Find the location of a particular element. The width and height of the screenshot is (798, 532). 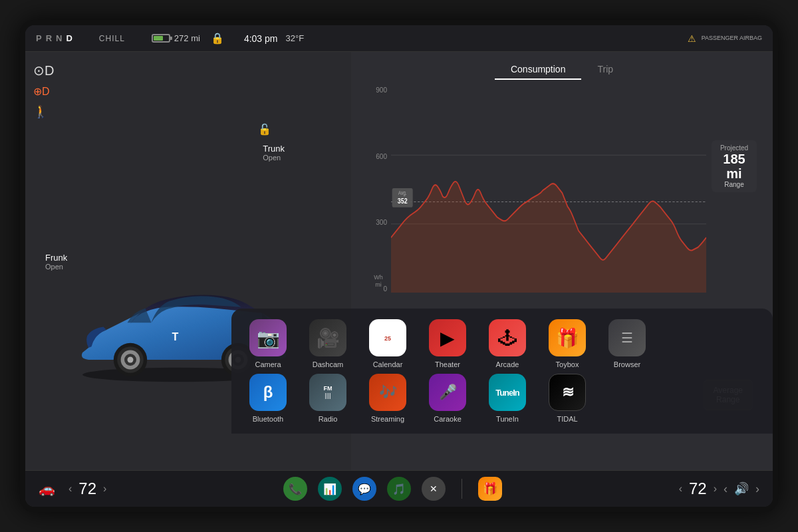

streaming-icon: 🎶 is located at coordinates (388, 392).